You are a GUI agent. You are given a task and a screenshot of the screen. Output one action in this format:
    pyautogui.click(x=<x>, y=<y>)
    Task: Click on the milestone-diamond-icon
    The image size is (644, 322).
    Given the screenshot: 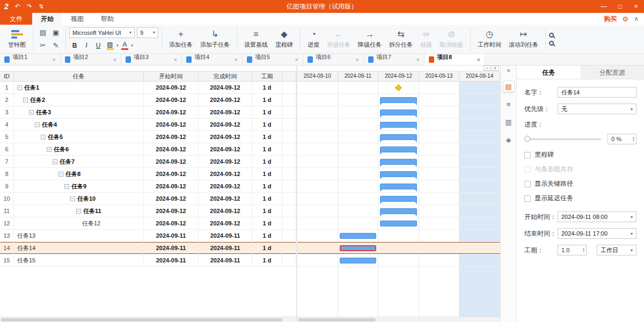 What is the action you would take?
    pyautogui.click(x=398, y=88)
    